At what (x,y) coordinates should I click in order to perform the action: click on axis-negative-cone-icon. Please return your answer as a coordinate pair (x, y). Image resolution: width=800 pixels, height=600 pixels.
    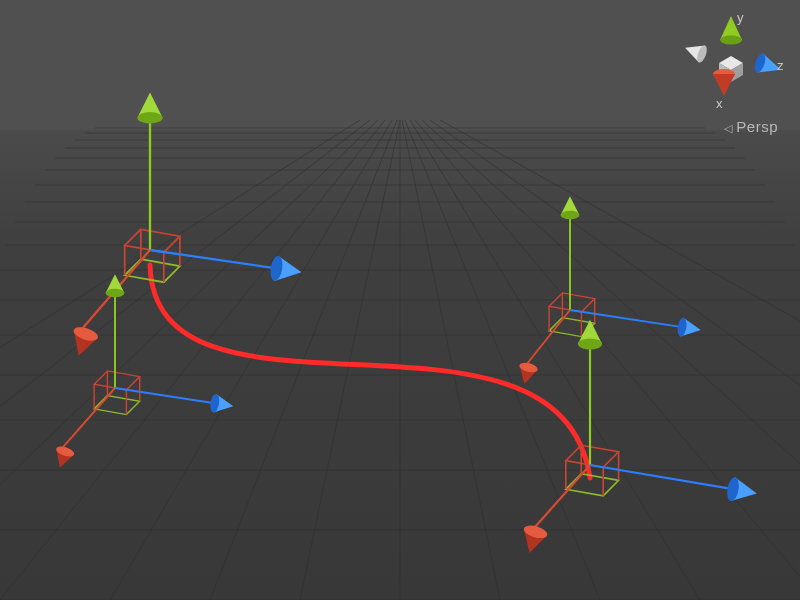
    Looking at the image, I should click on (696, 51).